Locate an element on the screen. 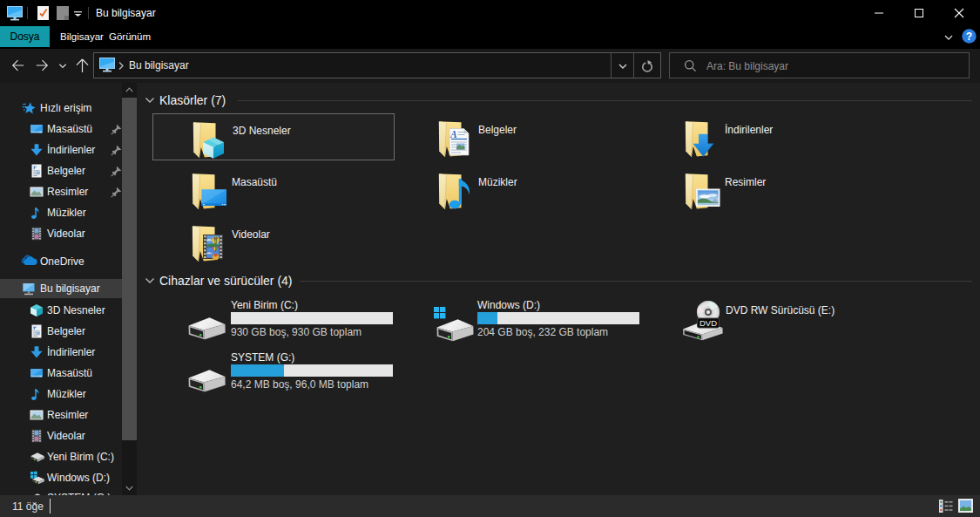 This screenshot has width=980, height=517. svg-text: DVD is located at coordinates (708, 323).